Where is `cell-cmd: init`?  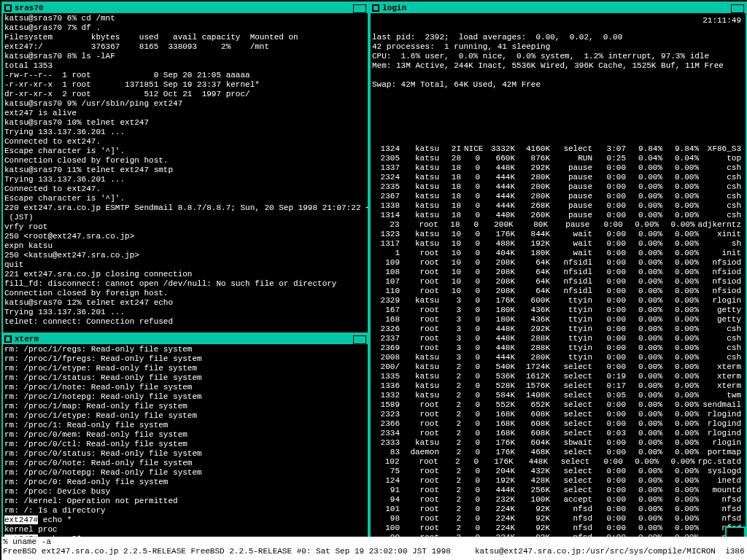 cell-cmd: init is located at coordinates (723, 254).